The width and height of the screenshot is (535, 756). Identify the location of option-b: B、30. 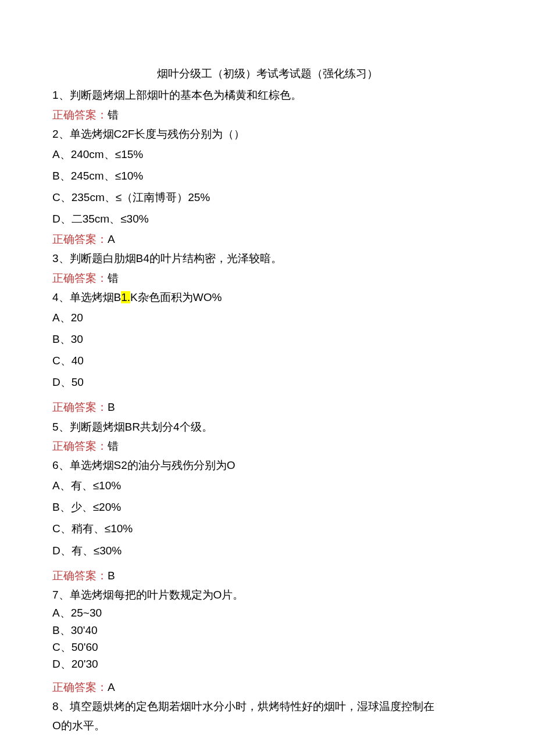
(268, 339).